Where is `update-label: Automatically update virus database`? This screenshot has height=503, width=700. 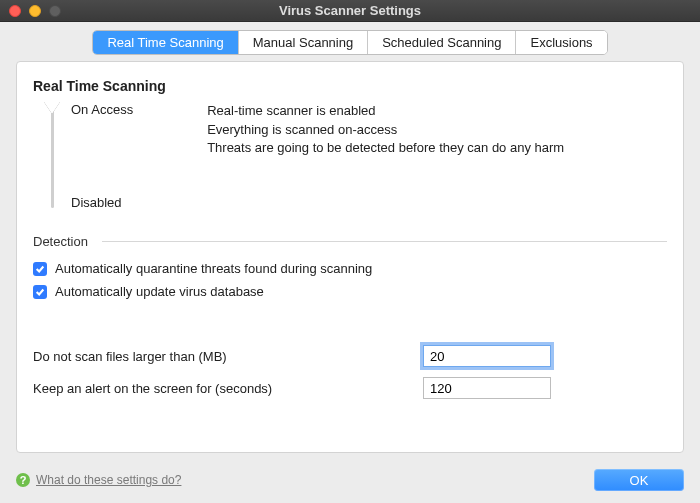
update-label: Automatically update virus database is located at coordinates (160, 292).